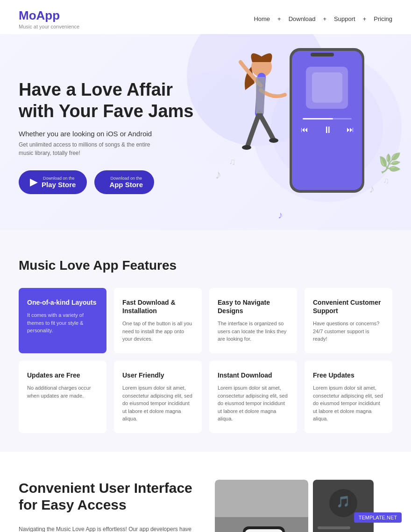 The height and width of the screenshot is (532, 411). Describe the element at coordinates (348, 331) in the screenshot. I see `feature-card-desc-4: Have questions or concerns? 24/7 custome…` at that location.